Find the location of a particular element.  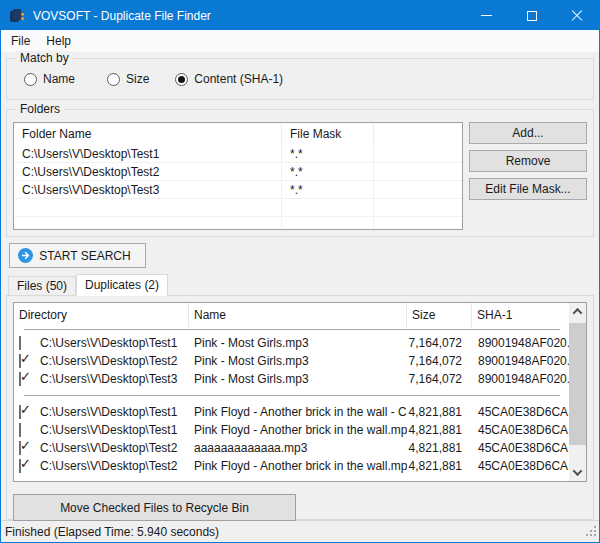

duplicate-row: C:\Users\V\Desktop\Test2 Pink Floyd - An… is located at coordinates (292, 466).